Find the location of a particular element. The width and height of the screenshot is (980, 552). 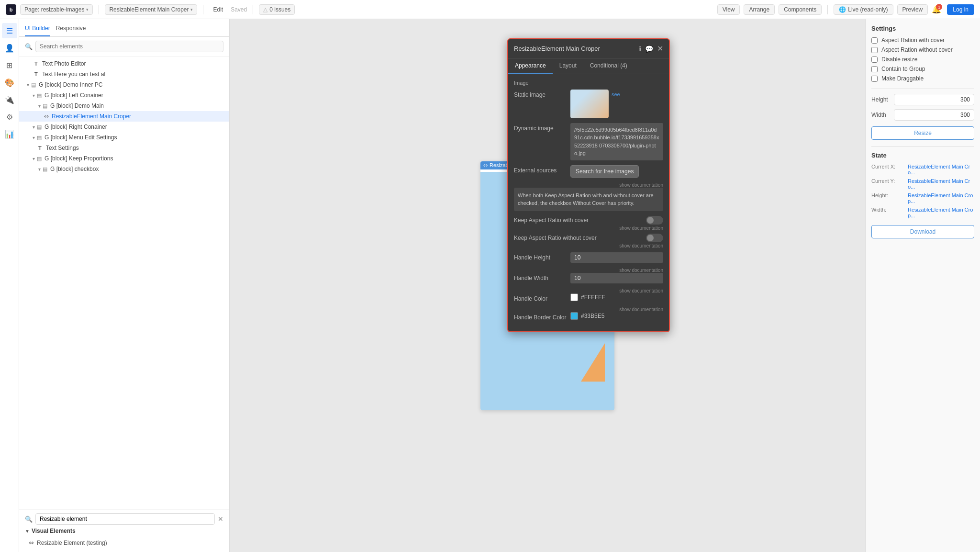

tree-item-g-checkbox: ▾ ▤ G [block] checkbox is located at coordinates (124, 169).